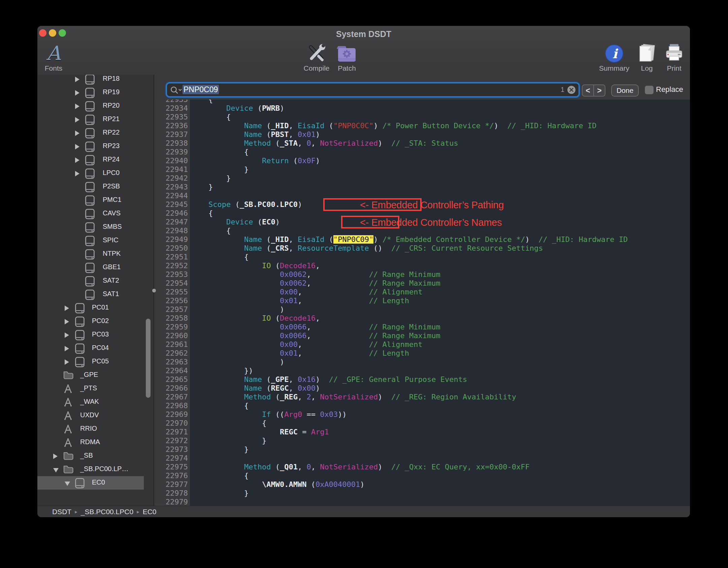 The image size is (728, 568). I want to click on status-breadcrumb: DSDT ▸ _SB.PC00.LPC0 ▸ EC0, so click(364, 511).